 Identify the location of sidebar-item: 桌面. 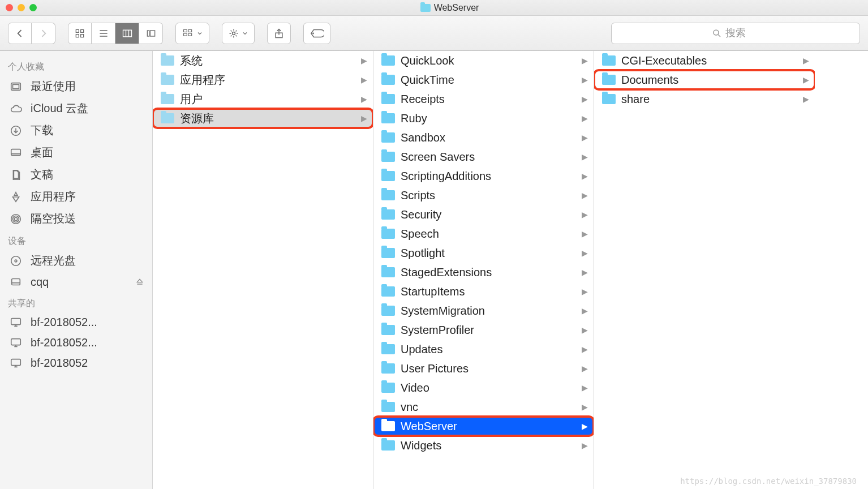
(76, 153).